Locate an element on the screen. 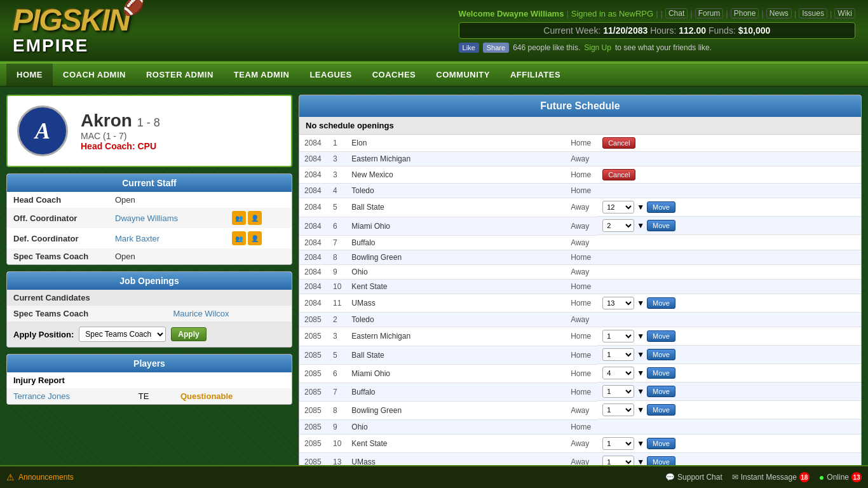  fb-like-btn: Like is located at coordinates (469, 48).